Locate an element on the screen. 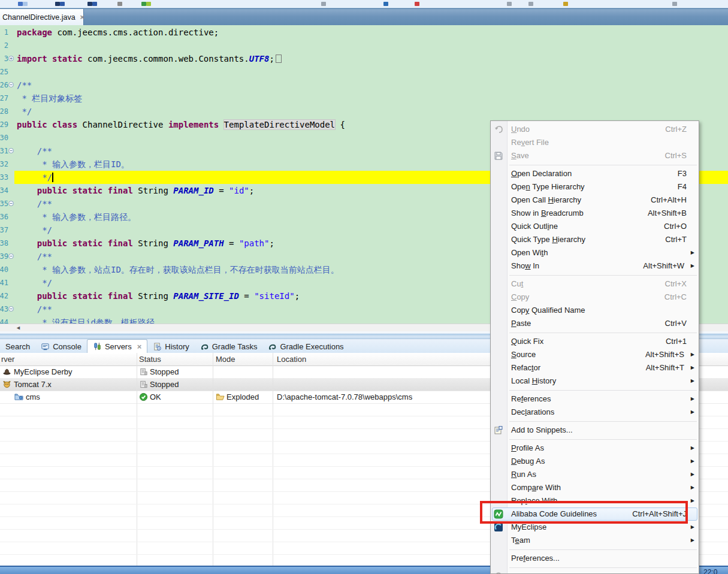  menu-item-show-in-breadcrumb: Show in BreadcrumbAlt+Shift+B is located at coordinates (594, 213).